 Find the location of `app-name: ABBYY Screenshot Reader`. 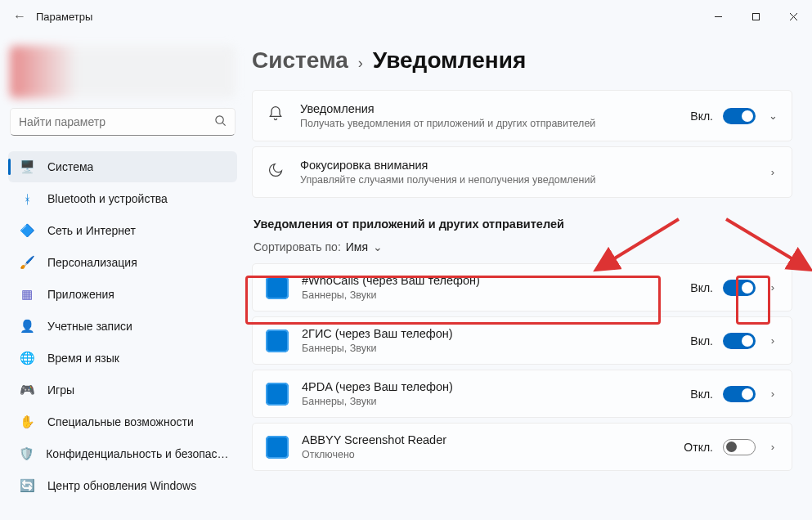

app-name: ABBYY Screenshot Reader is located at coordinates (492, 440).